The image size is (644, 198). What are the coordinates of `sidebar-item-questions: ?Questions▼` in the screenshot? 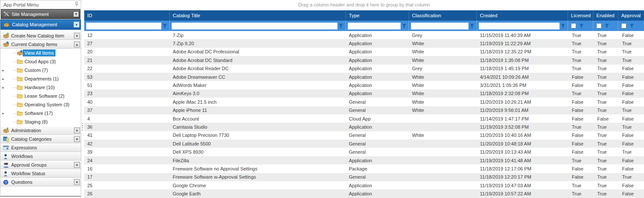 It's located at (40, 182).